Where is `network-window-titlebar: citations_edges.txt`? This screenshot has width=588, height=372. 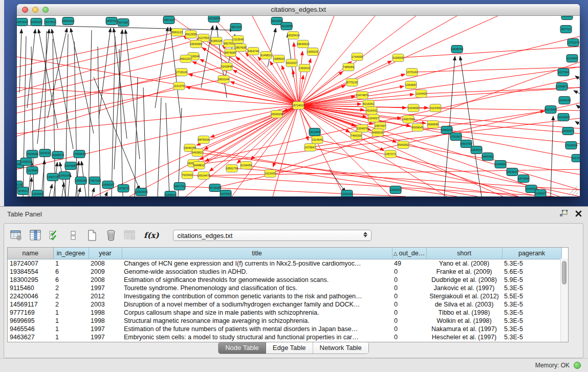 network-window-titlebar: citations_edges.txt is located at coordinates (298, 10).